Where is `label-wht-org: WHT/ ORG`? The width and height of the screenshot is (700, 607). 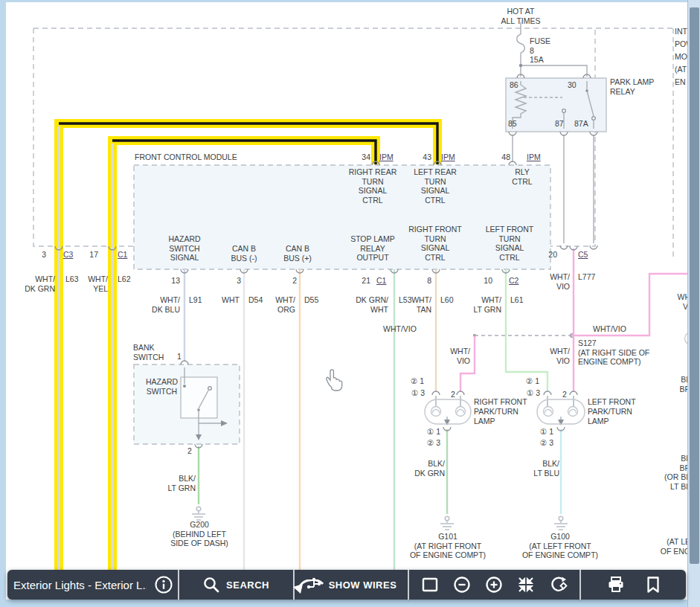 label-wht-org: WHT/ ORG is located at coordinates (274, 305).